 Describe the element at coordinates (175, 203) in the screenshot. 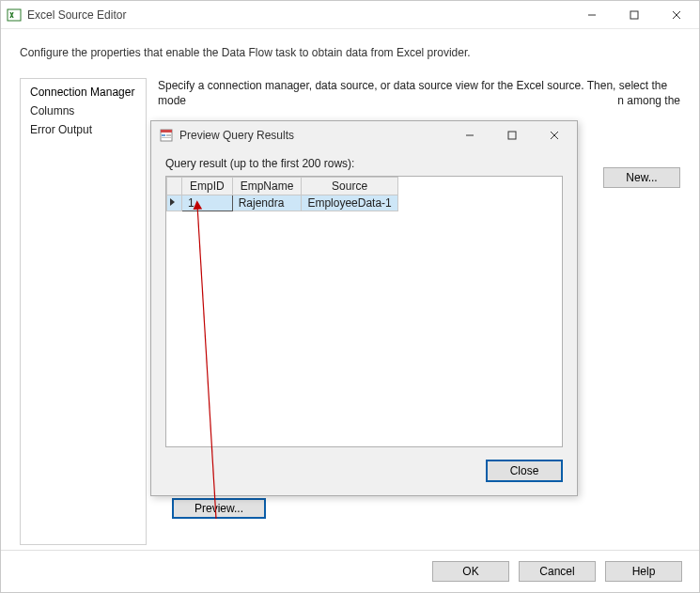

I see `row-selector-icon` at that location.